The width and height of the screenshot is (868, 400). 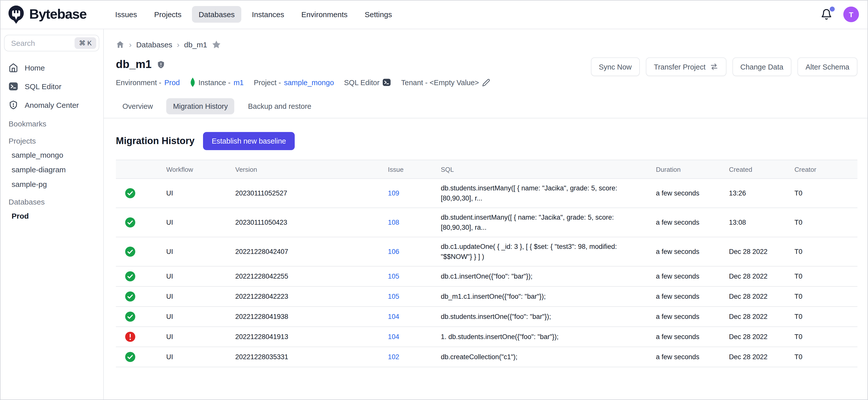 What do you see at coordinates (154, 44) in the screenshot?
I see `breadcrumb-databases: Databases` at bounding box center [154, 44].